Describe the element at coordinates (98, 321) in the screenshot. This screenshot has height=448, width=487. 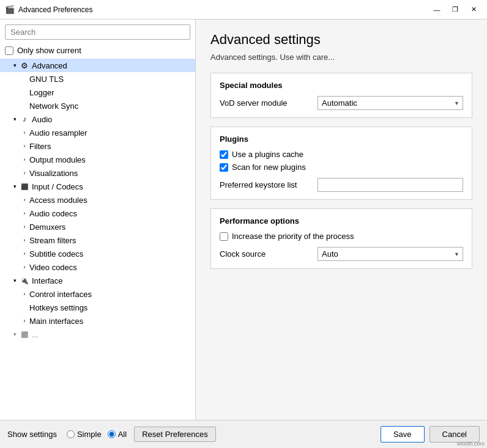
I see `tree-item-main-interfaces: › Main interfaces` at that location.